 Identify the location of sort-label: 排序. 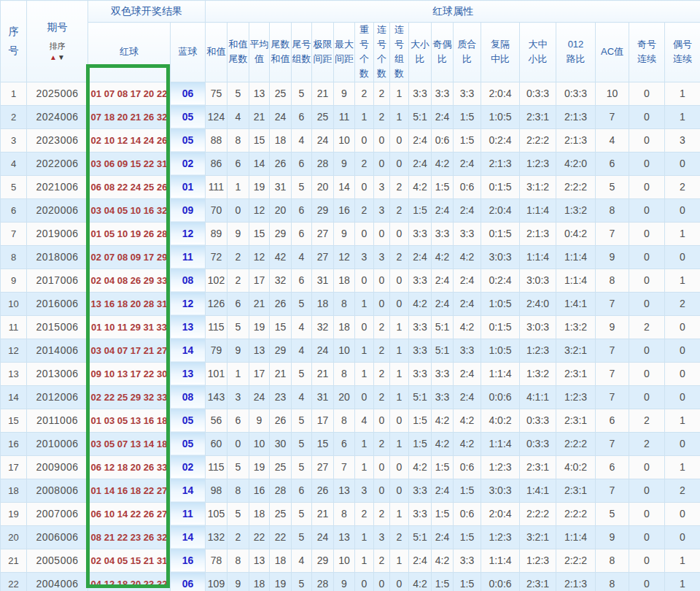
(58, 46).